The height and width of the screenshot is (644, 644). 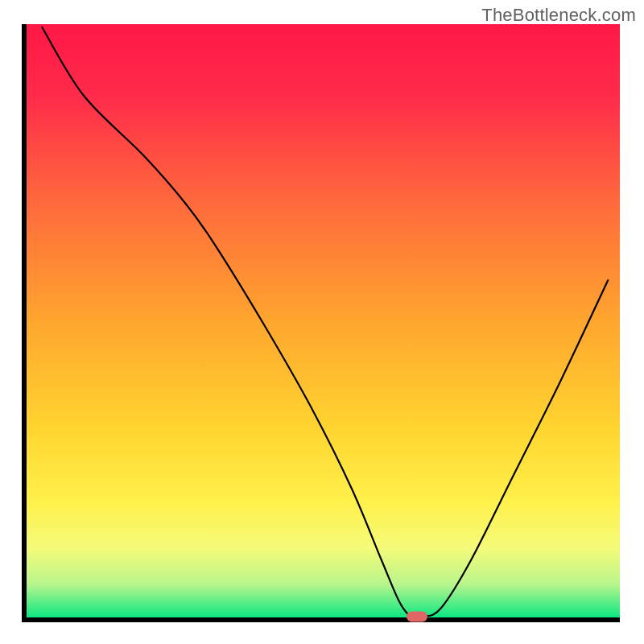 What do you see at coordinates (559, 15) in the screenshot?
I see `watermark: TheBottleneck.com` at bounding box center [559, 15].